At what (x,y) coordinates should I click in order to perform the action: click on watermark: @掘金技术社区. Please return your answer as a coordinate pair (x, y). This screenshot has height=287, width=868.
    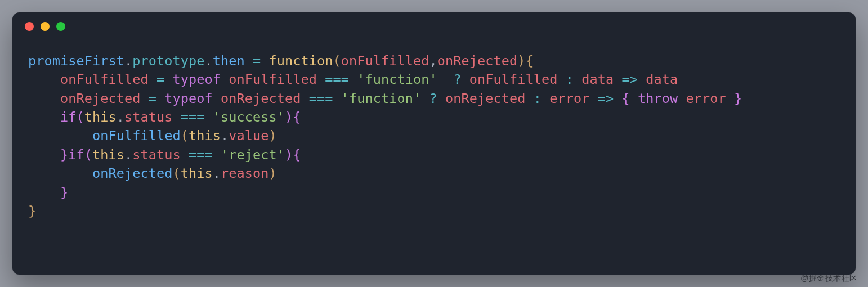
    Looking at the image, I should click on (829, 279).